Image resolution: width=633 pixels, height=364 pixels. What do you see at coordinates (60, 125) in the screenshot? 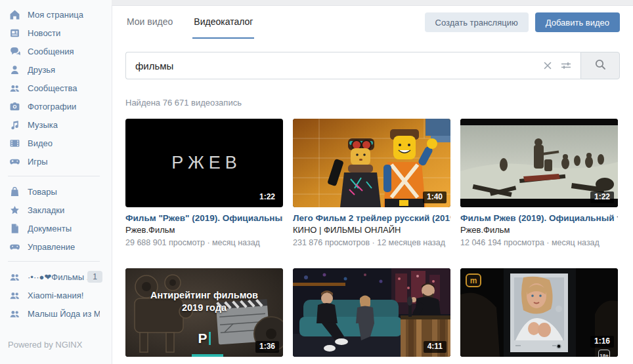
I see `sidebar-item-music: Музыка` at bounding box center [60, 125].